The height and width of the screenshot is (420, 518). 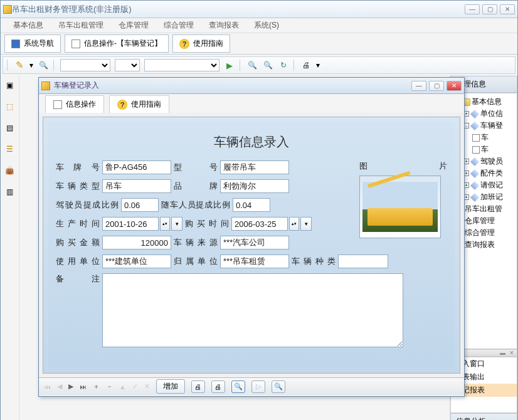 What do you see at coordinates (134, 25) in the screenshot?
I see `menu-warehouse: 仓库管理` at bounding box center [134, 25].